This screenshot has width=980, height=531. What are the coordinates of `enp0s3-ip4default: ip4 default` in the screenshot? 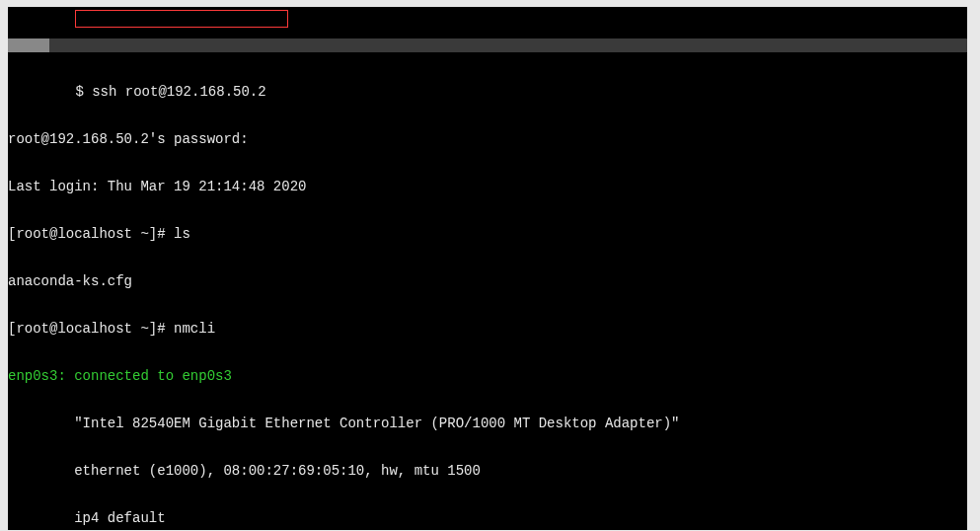 It's located at (488, 518).